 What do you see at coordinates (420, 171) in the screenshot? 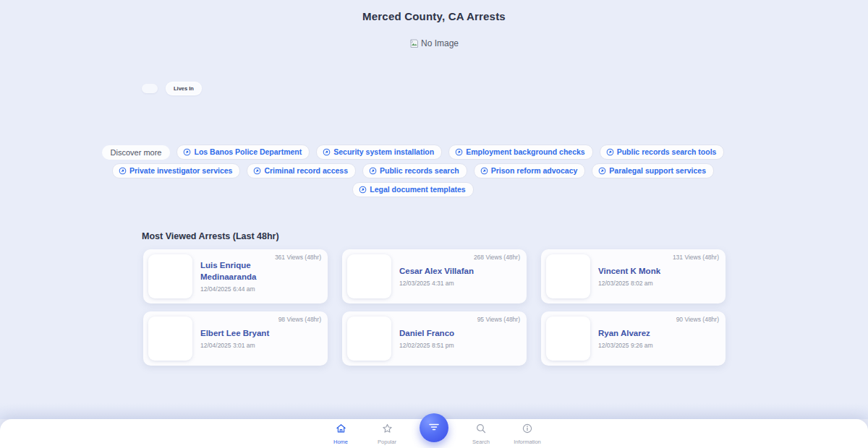
I see `chip-label: Public records search` at bounding box center [420, 171].